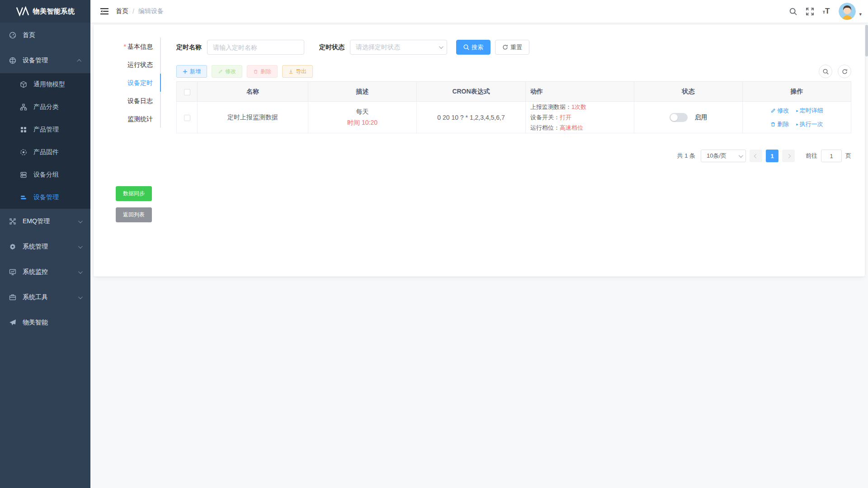 Image resolution: width=868 pixels, height=488 pixels. I want to click on timer-name-label: 定时名称, so click(189, 47).